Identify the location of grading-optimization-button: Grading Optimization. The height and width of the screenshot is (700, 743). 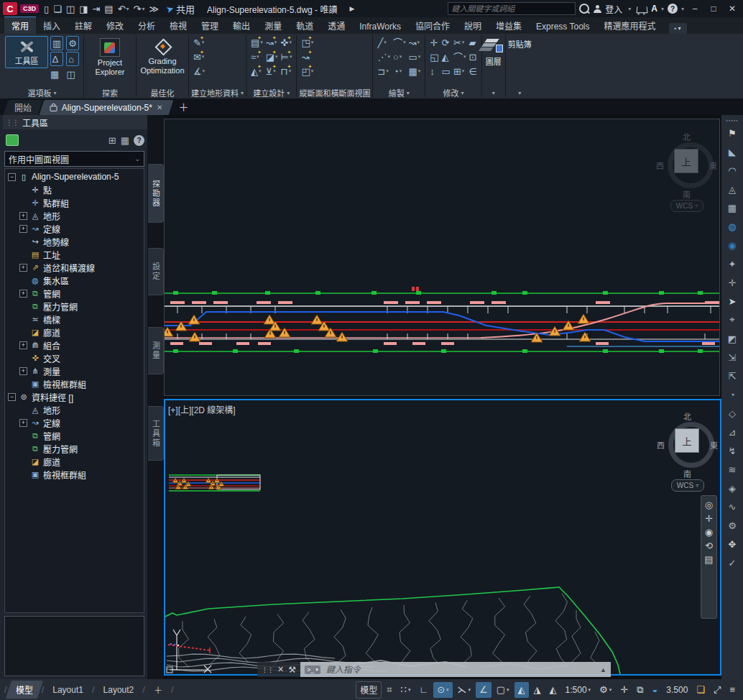
(162, 56).